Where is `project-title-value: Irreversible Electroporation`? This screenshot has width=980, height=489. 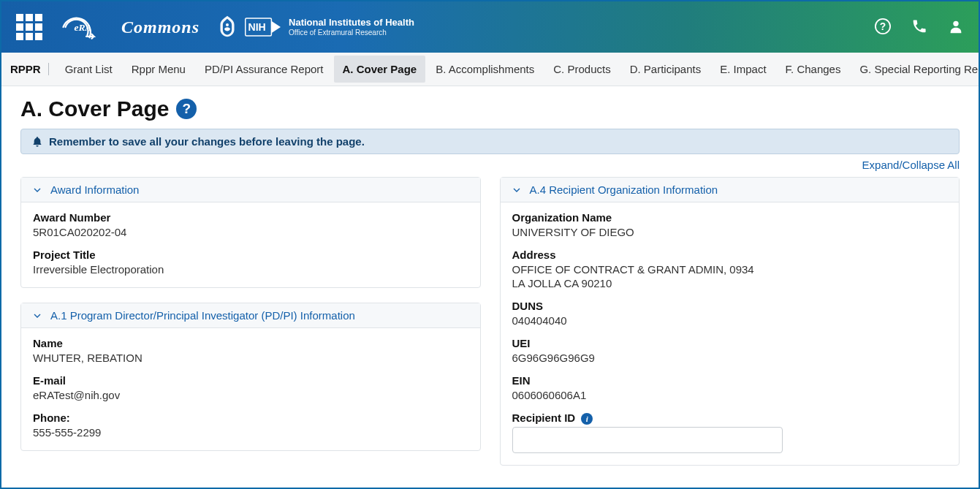 project-title-value: Irreversible Electroporation is located at coordinates (251, 269).